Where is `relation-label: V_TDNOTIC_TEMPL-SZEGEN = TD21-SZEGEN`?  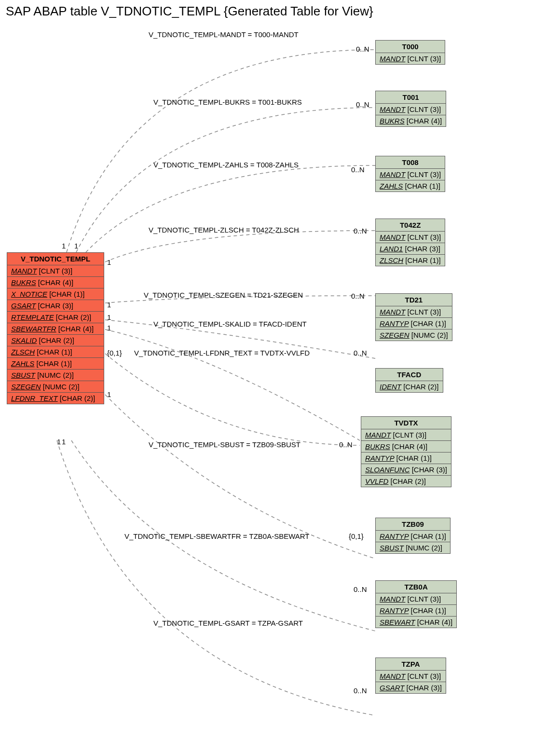
relation-label: V_TDNOTIC_TEMPL-SZEGEN = TD21-SZEGEN is located at coordinates (223, 295).